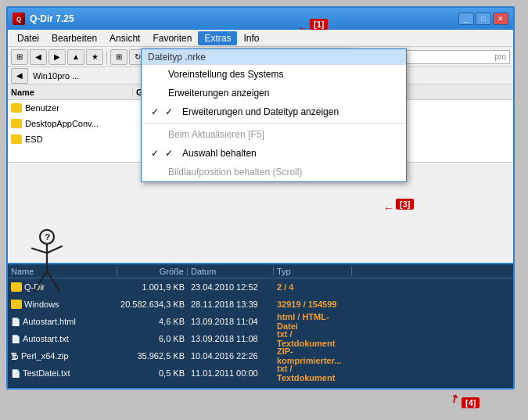 This screenshot has height=420, width=528. What do you see at coordinates (274, 93) in the screenshot?
I see `sub-item-erweiterungen-anzeigen: Erweiterungen anzeigen` at bounding box center [274, 93].